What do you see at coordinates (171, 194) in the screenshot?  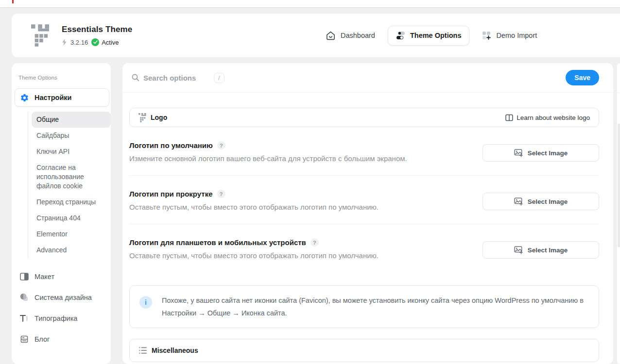 I see `option-title: Логотип при прокрутке` at bounding box center [171, 194].